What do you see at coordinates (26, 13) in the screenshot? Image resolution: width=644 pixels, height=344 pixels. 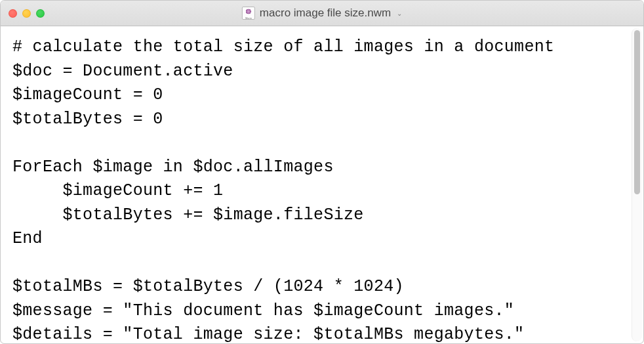 I see `minimize-button` at bounding box center [26, 13].